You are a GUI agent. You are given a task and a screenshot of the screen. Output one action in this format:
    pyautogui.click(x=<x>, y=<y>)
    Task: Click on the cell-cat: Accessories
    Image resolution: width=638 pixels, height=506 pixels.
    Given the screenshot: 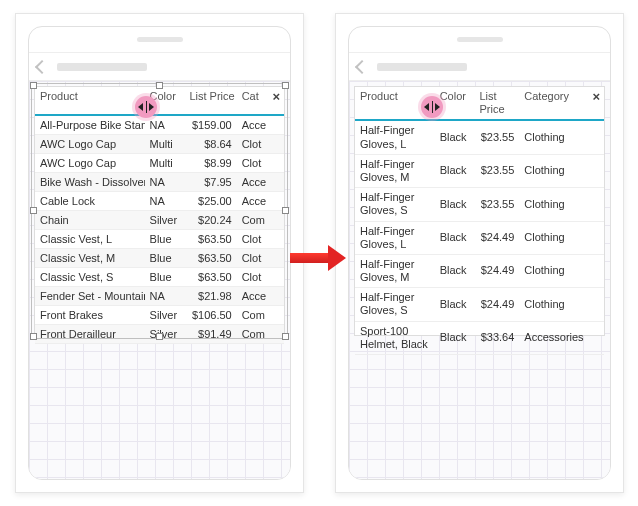 What is the action you would take?
    pyautogui.click(x=562, y=338)
    